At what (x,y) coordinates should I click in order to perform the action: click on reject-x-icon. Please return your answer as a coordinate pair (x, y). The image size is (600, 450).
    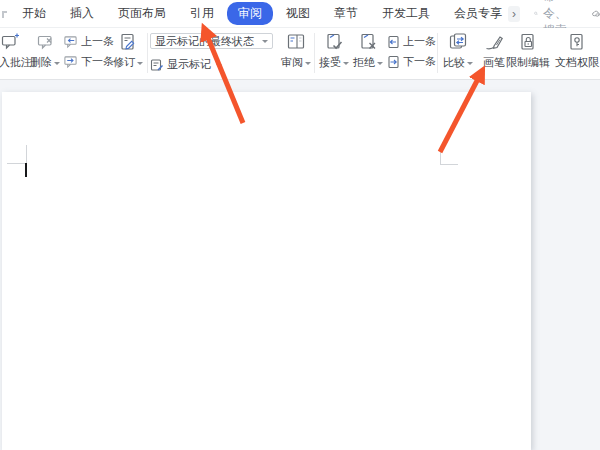
    Looking at the image, I should click on (368, 42).